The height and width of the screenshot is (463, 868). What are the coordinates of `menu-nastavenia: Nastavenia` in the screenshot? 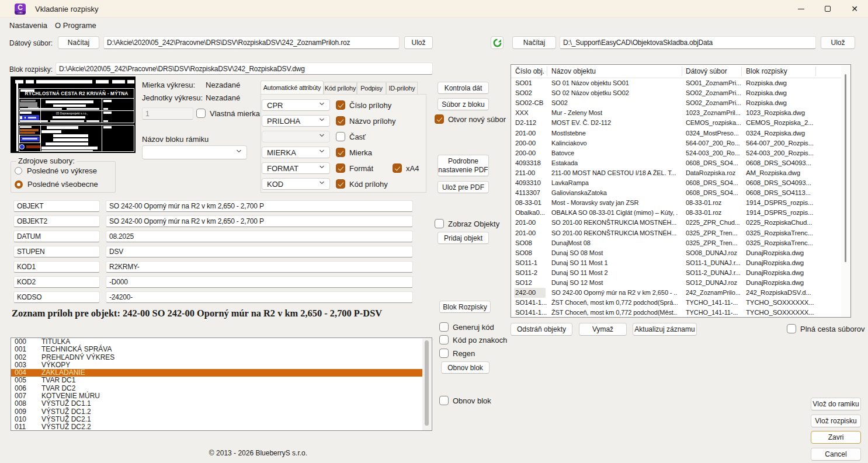 It's located at (28, 26).